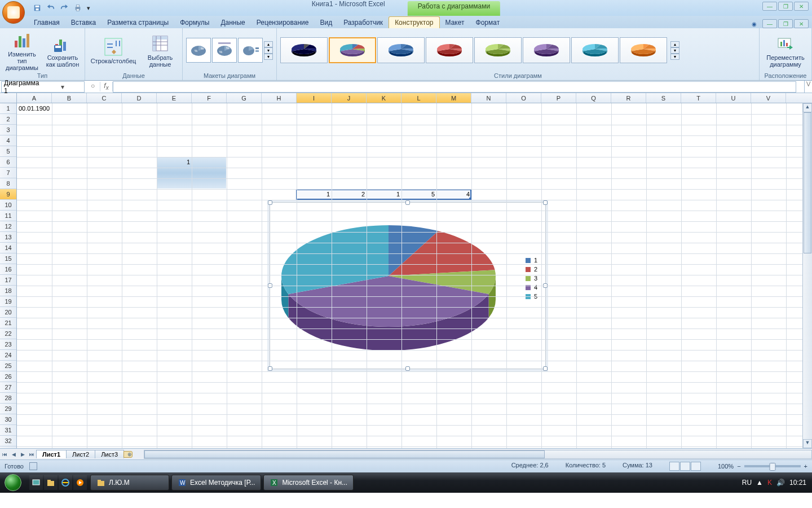 This screenshot has width=812, height=508. What do you see at coordinates (8, 409) in the screenshot?
I see `row-header-29: 29` at bounding box center [8, 409].